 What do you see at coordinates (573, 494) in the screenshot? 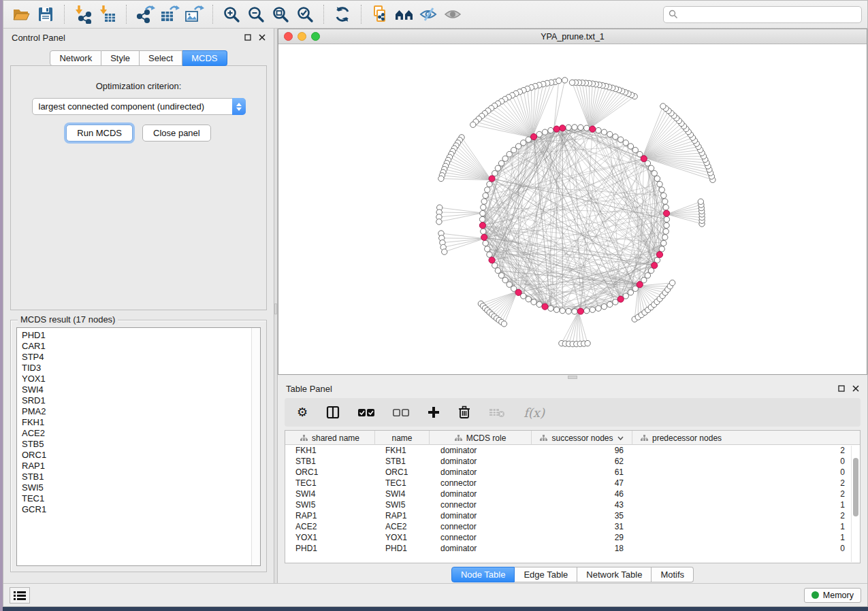
I see `table-row: SWI4SWI4dominator462` at bounding box center [573, 494].